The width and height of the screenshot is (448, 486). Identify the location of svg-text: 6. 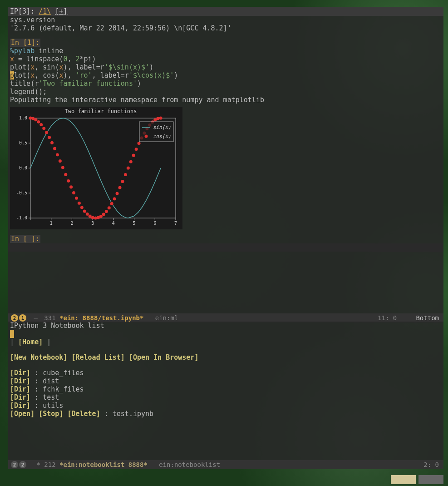
(155, 223).